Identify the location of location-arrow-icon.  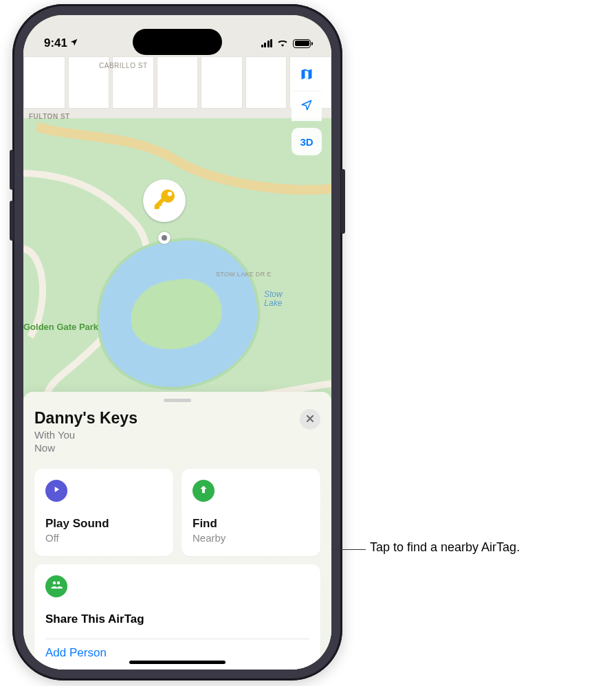
(307, 107).